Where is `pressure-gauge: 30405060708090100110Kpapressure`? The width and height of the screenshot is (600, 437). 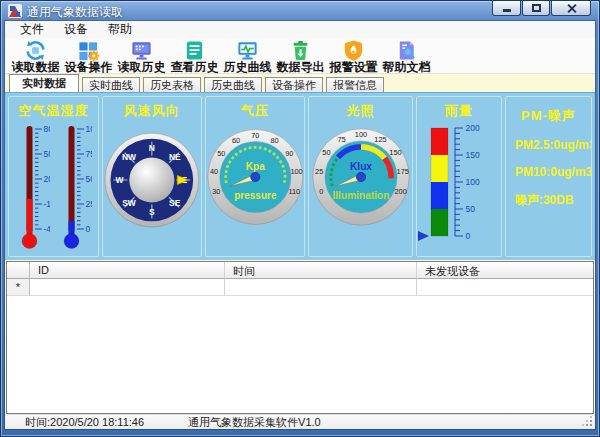 pressure-gauge: 30405060708090100110Kpapressure is located at coordinates (256, 177).